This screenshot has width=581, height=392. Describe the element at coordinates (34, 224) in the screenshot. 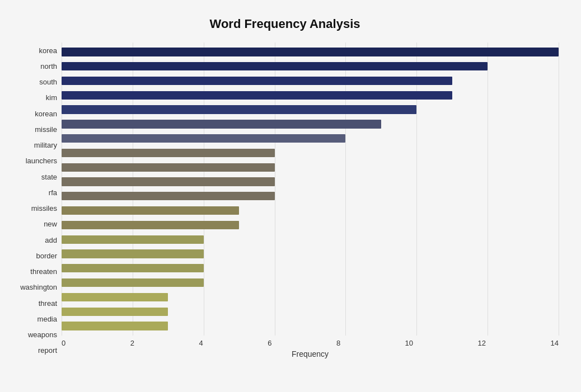

I see `y-label: new` at that location.